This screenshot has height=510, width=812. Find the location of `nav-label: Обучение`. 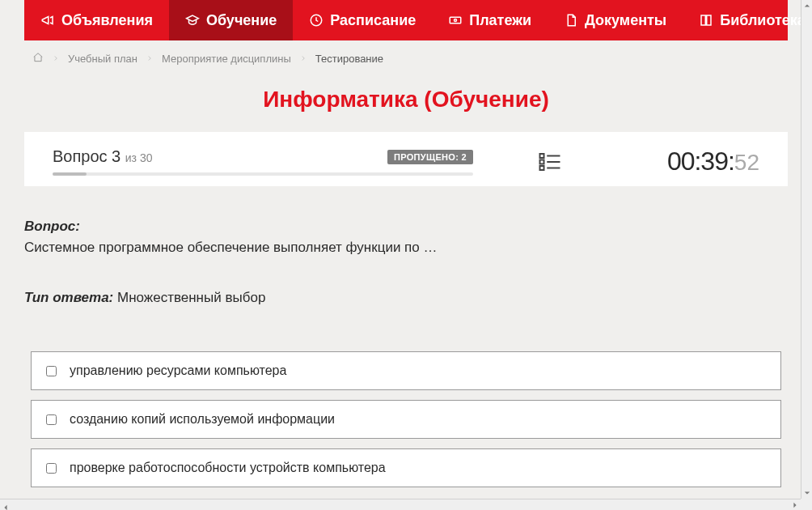

nav-label: Обучение is located at coordinates (241, 21).